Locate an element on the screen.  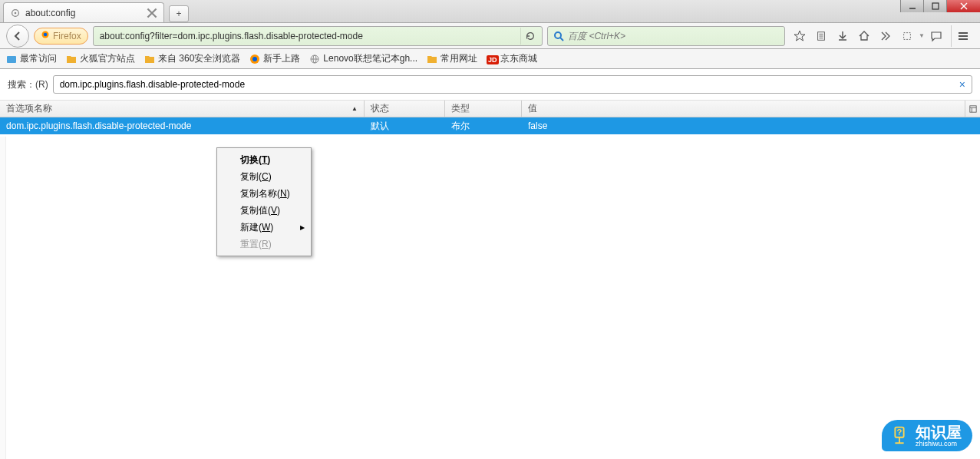
filter-row: 搜索：(R) × is located at coordinates (490, 84).